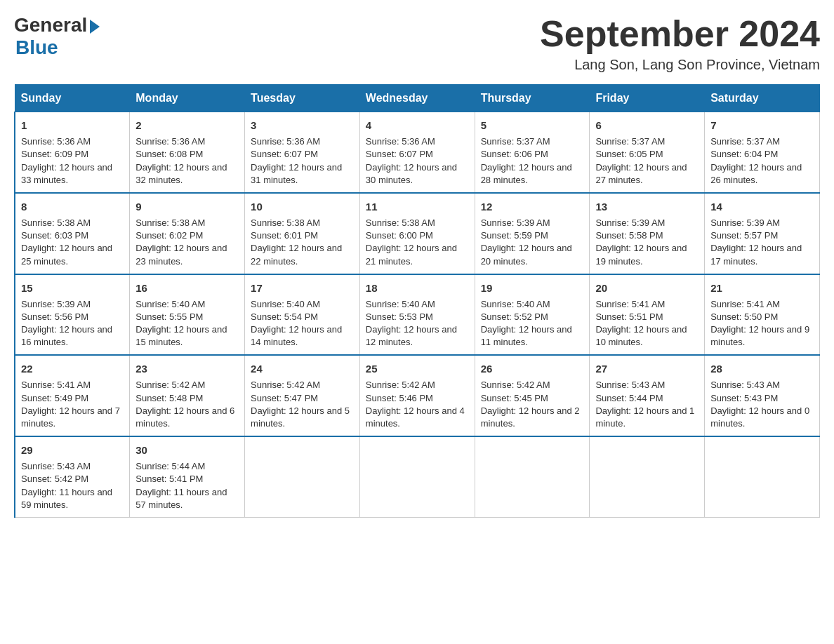  Describe the element at coordinates (72, 369) in the screenshot. I see `day-number: 22` at that location.